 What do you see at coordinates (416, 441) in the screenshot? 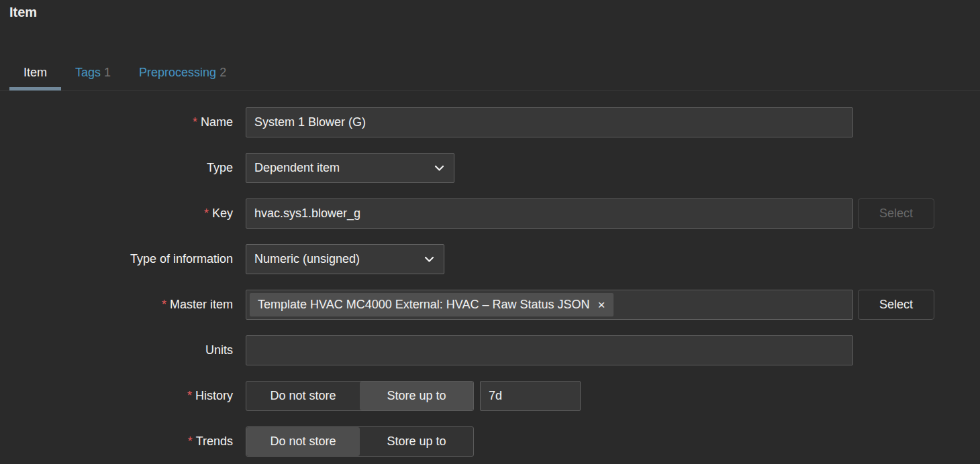
I see `trends-store-up-to-button: Store up to` at bounding box center [416, 441].